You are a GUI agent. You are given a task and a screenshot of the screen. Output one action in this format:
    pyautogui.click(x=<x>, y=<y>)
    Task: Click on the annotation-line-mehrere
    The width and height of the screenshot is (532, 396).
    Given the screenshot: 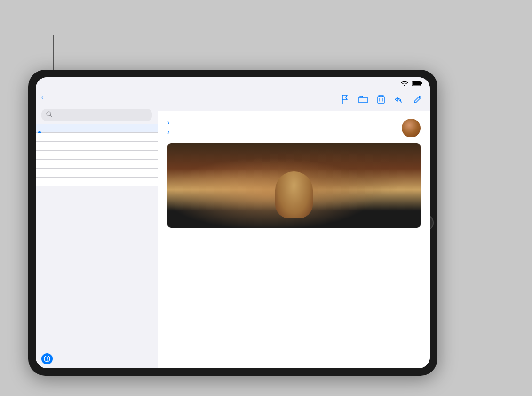 What is the action you would take?
    pyautogui.click(x=139, y=58)
    